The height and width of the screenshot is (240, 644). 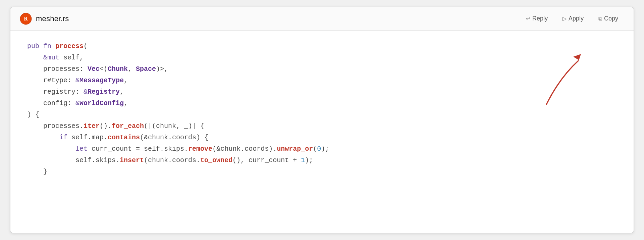 What do you see at coordinates (608, 19) in the screenshot?
I see `copy-button: ⧉ Copy` at bounding box center [608, 19].